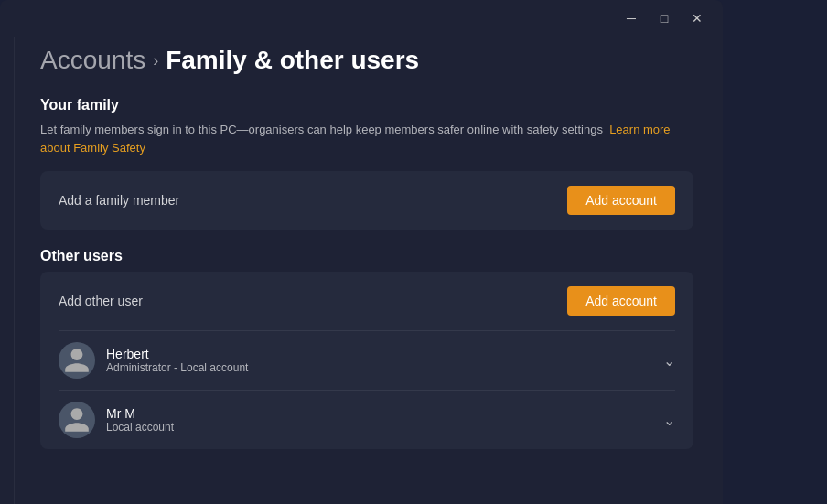  Describe the element at coordinates (367, 256) in the screenshot. I see `other-users-title: Other users` at that location.